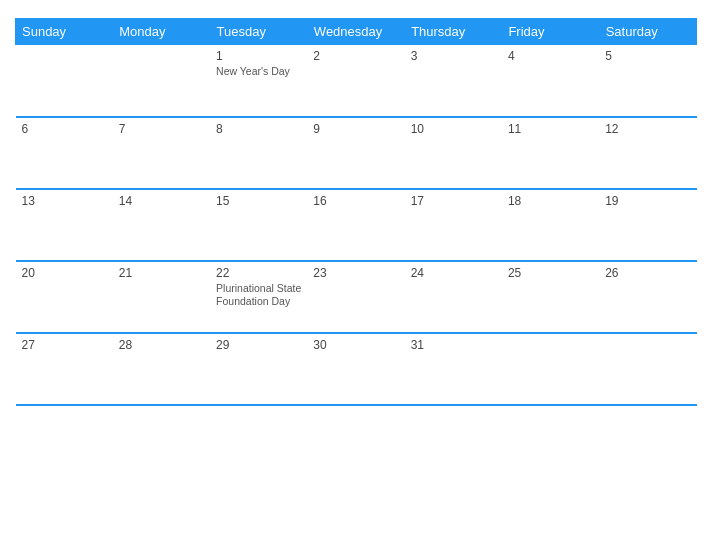 This screenshot has height=550, width=712. What do you see at coordinates (162, 225) in the screenshot?
I see `calendar-cell: 14` at bounding box center [162, 225].